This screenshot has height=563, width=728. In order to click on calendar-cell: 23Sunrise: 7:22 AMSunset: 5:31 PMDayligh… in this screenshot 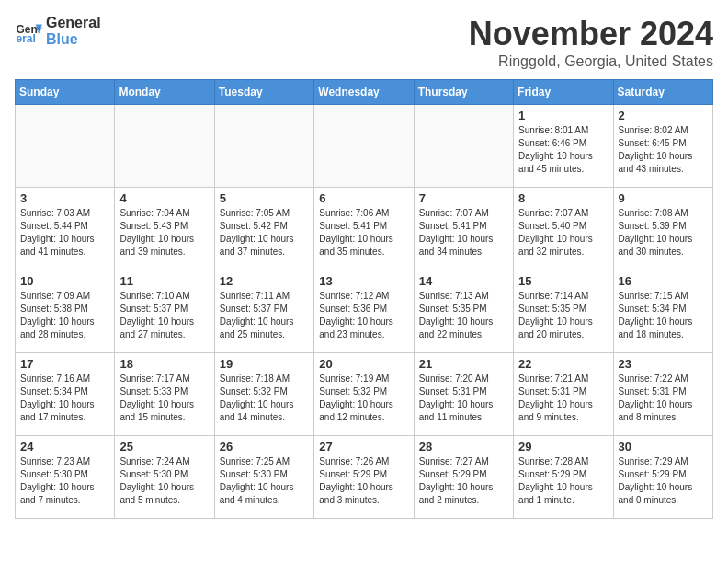, I will do `click(663, 395)`.